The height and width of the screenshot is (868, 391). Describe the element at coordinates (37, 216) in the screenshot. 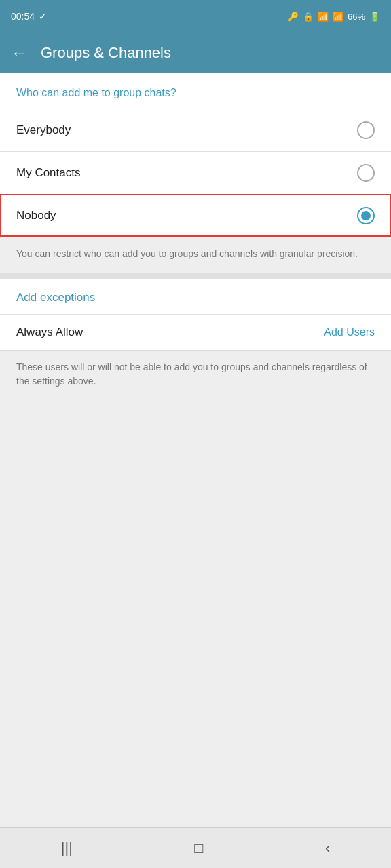

I see `nobody-label: Nobody` at that location.